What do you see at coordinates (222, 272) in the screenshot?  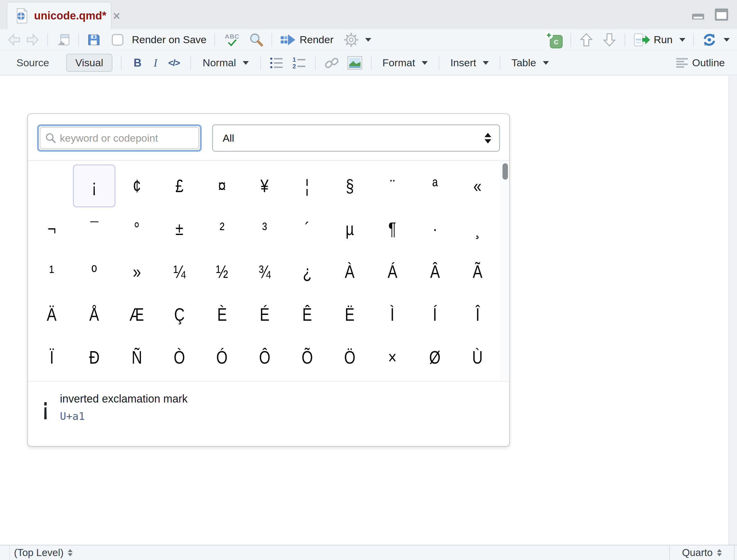 I see `char-cell: ½` at bounding box center [222, 272].